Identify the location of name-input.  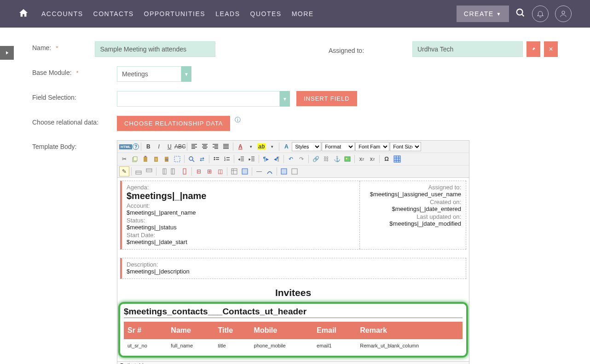
(155, 49).